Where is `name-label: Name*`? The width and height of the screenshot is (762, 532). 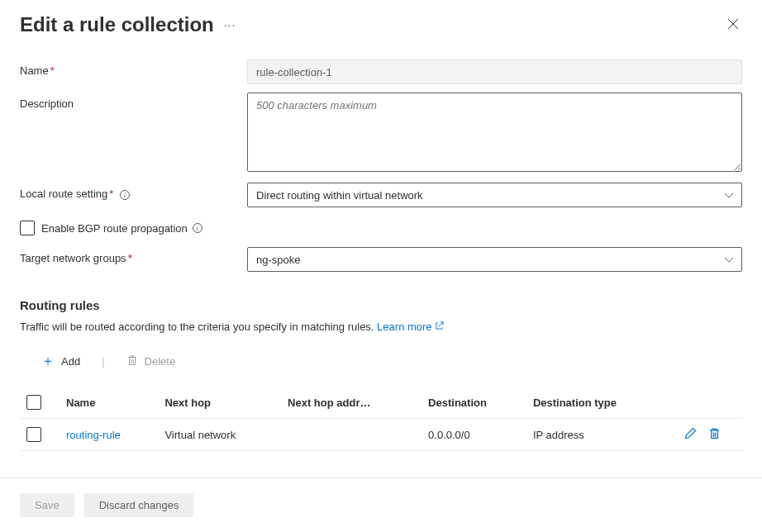 name-label: Name* is located at coordinates (134, 68).